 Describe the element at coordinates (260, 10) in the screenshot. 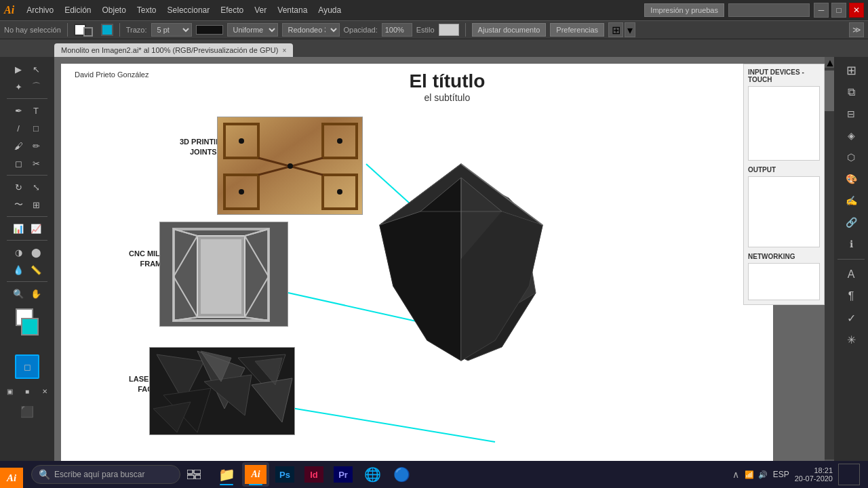

I see `menu-ver: Ver` at that location.